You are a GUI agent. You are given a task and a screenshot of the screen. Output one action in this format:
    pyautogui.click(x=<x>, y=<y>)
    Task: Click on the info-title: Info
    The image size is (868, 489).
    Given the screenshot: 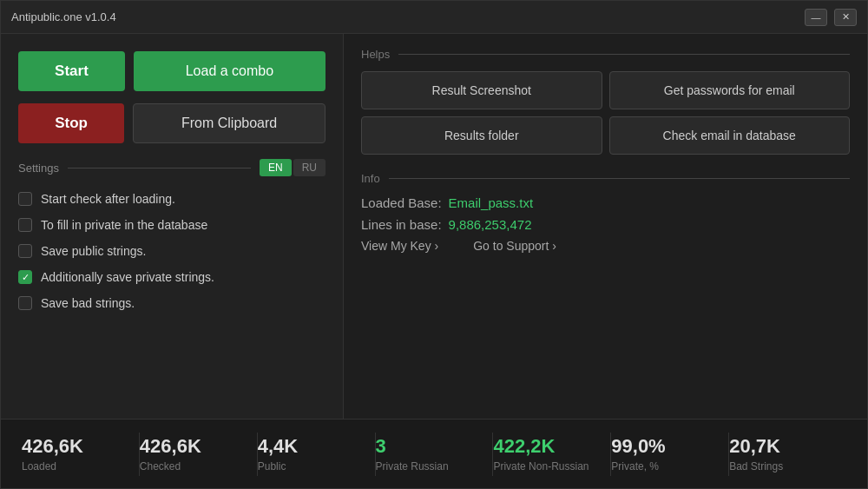 What is the action you would take?
    pyautogui.click(x=371, y=179)
    